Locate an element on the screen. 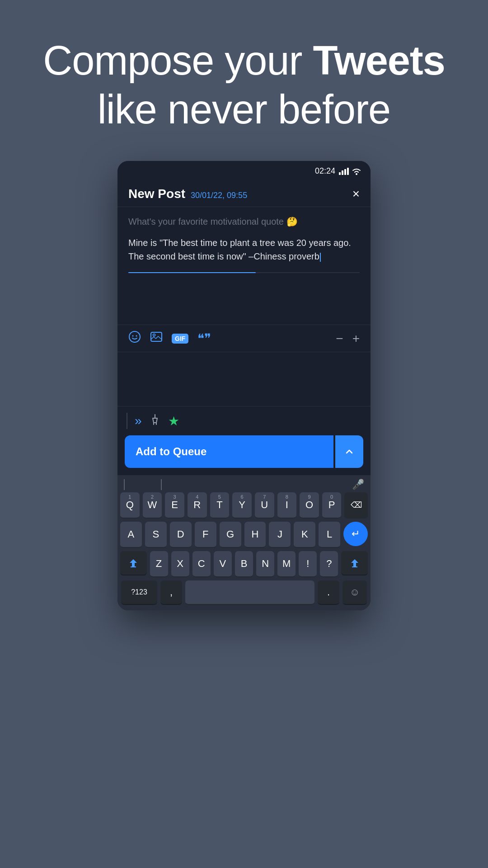 This screenshot has height=868, width=488. key-i: 8I is located at coordinates (287, 505).